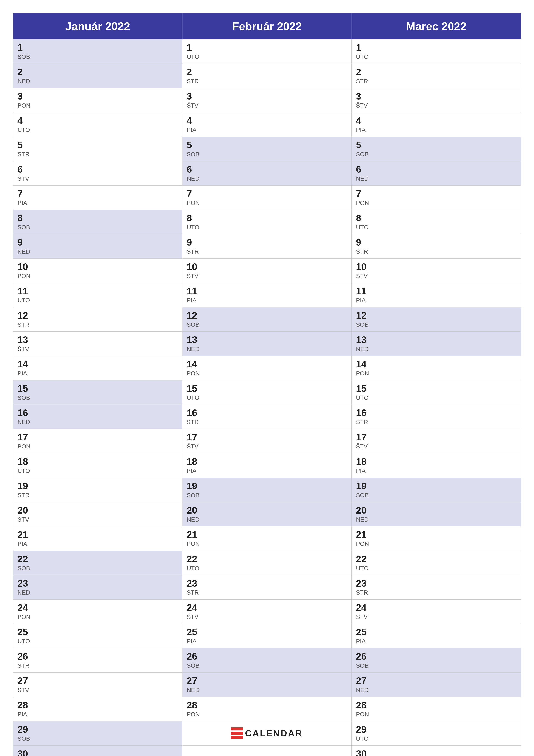 The width and height of the screenshot is (534, 756). Describe the element at coordinates (98, 149) in the screenshot. I see `day-cell-m0-d5: 5STR` at that location.